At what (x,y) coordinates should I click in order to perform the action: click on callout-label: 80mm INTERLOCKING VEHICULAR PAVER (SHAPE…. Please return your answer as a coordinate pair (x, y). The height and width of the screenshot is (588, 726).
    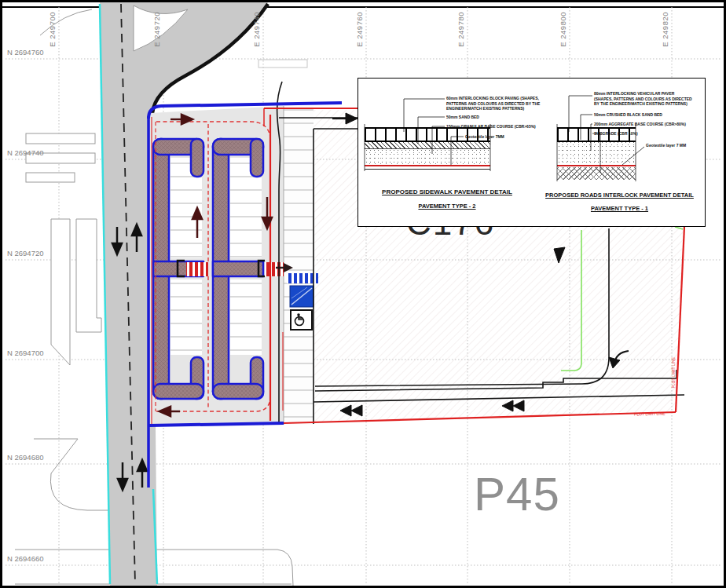
    Looking at the image, I should click on (643, 99).